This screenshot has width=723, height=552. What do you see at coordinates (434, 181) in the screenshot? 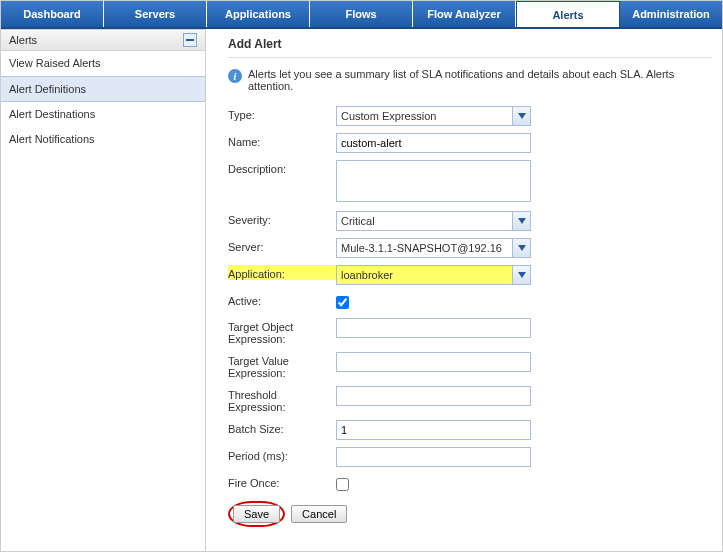
I see `description-input` at bounding box center [434, 181].